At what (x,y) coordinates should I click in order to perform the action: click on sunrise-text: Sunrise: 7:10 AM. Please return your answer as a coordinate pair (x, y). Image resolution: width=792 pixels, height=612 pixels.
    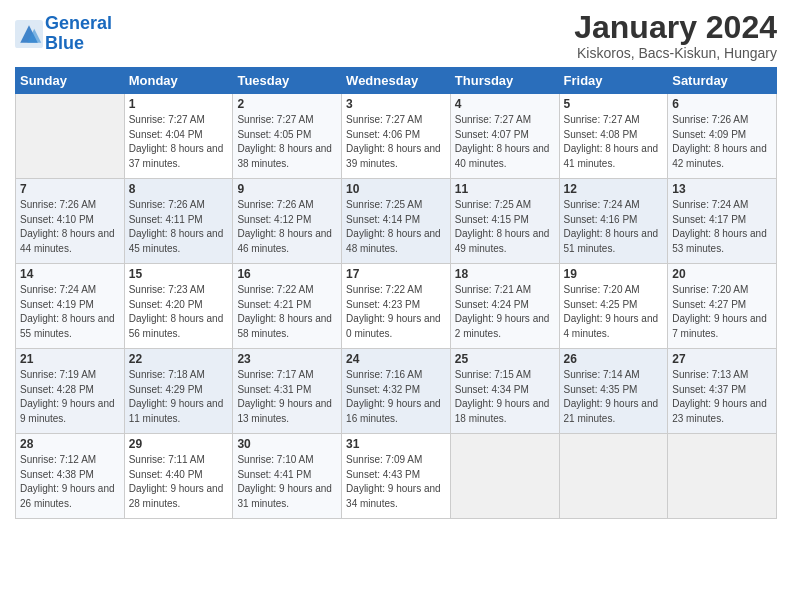
    Looking at the image, I should click on (275, 460).